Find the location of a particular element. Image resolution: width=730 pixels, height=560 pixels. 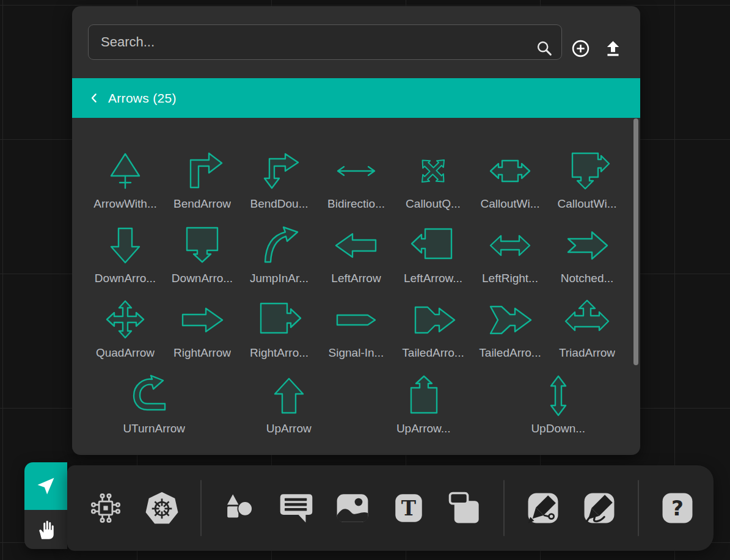

tool-draw-connector-button is located at coordinates (543, 508).